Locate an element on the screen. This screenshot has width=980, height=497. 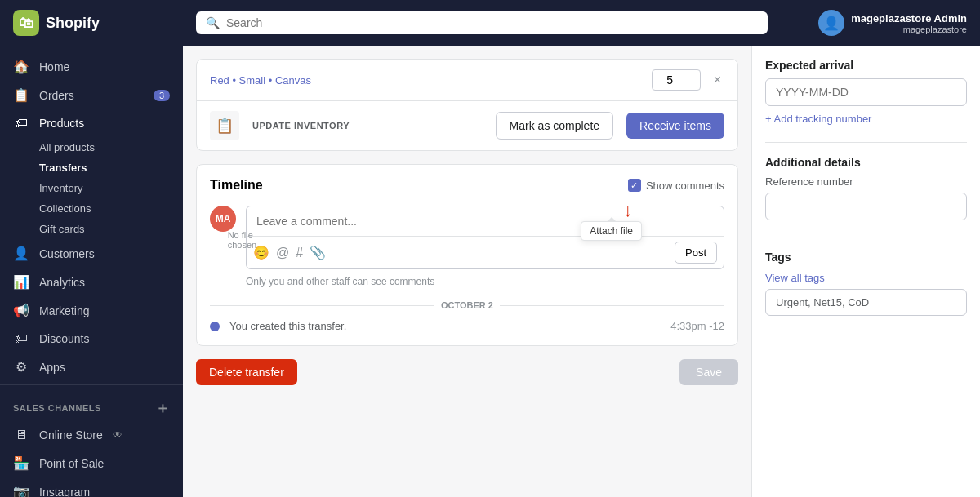
sidebar-item-analytics: 📊 Analytics is located at coordinates (91, 282).